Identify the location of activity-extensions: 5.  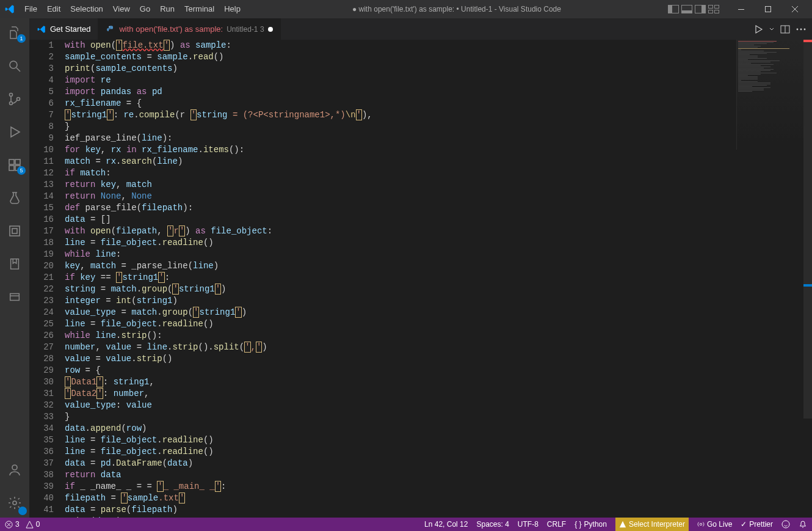
(15, 165).